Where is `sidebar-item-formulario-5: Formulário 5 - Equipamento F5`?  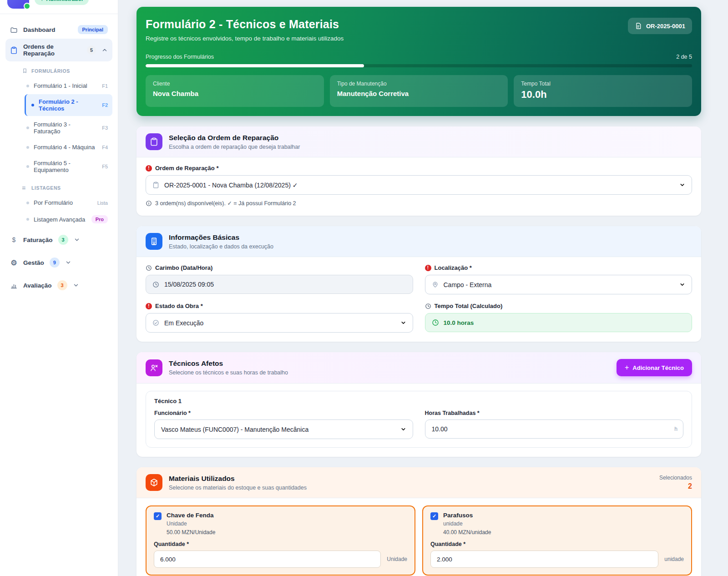
sidebar-item-formulario-5: Formulário 5 - Equipamento F5 is located at coordinates (59, 167).